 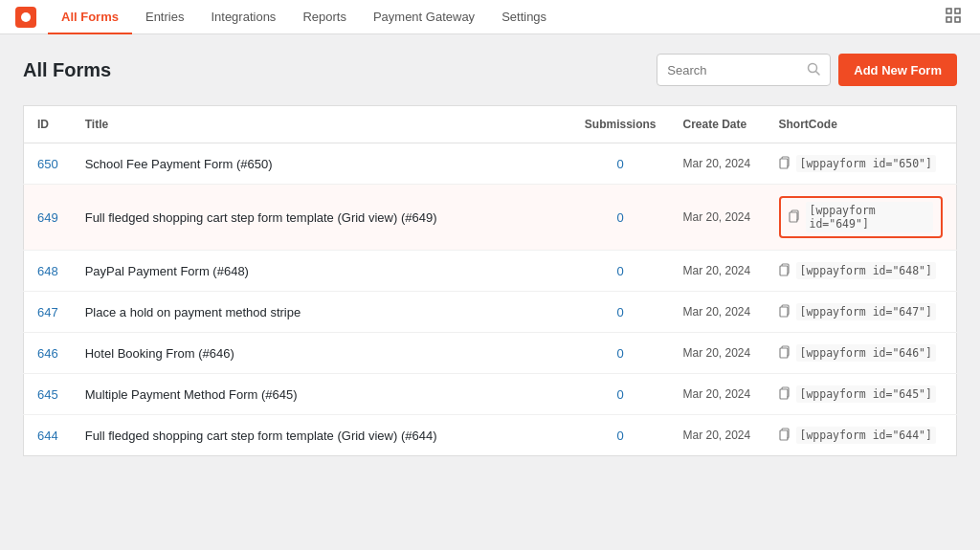 What do you see at coordinates (490, 354) in the screenshot?
I see `table-row: 646Hotel Booking From (#646)0Mar 20, 202…` at bounding box center [490, 354].